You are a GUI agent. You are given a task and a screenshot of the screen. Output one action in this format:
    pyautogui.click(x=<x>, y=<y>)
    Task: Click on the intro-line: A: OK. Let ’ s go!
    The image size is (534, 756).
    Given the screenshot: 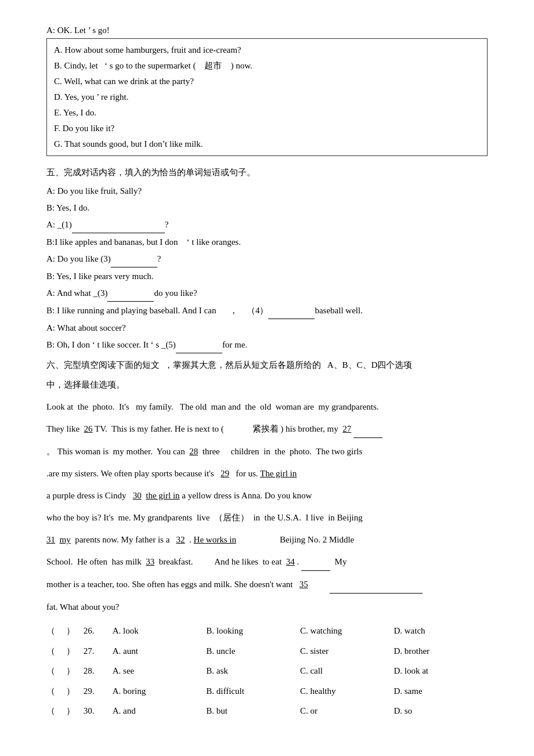 What is the action you would take?
    pyautogui.click(x=267, y=31)
    